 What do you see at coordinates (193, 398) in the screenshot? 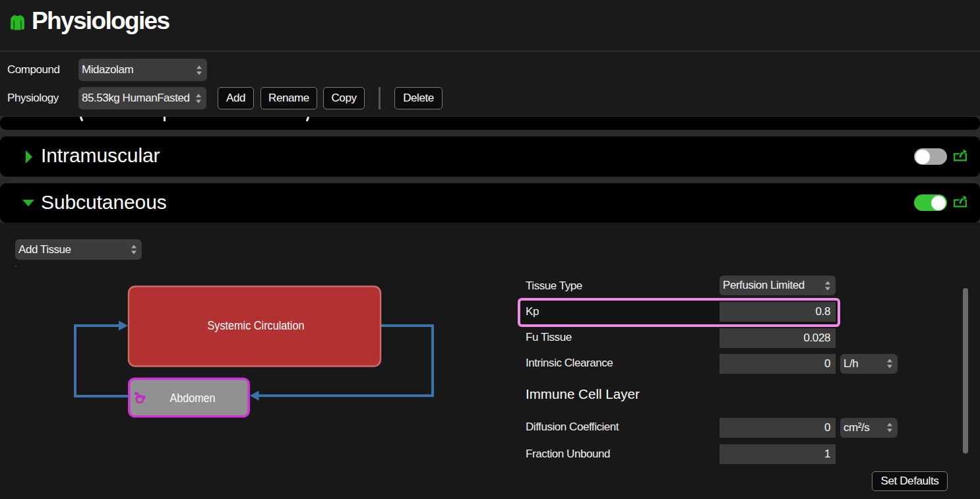
I see `svg-text: Abdomen` at bounding box center [193, 398].